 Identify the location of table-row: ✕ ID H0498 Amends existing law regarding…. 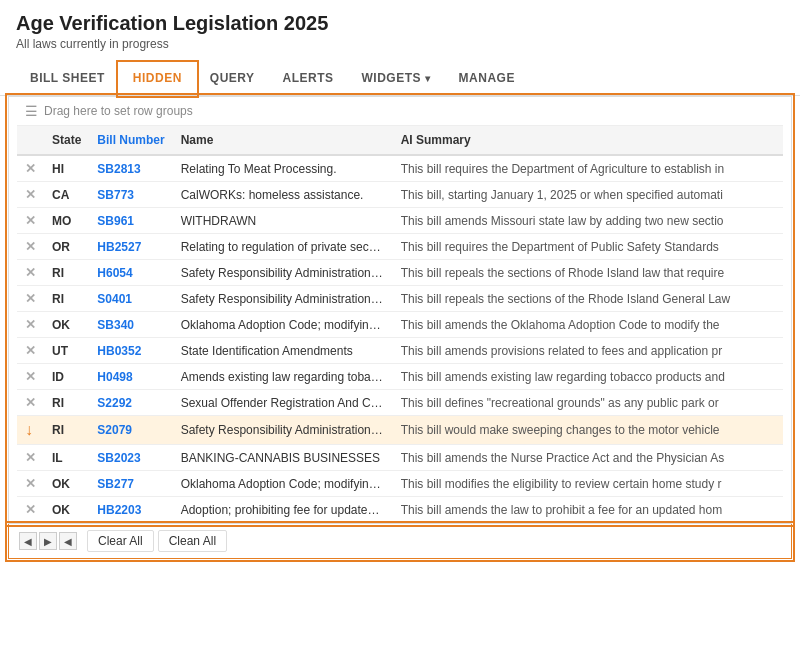
(400, 377).